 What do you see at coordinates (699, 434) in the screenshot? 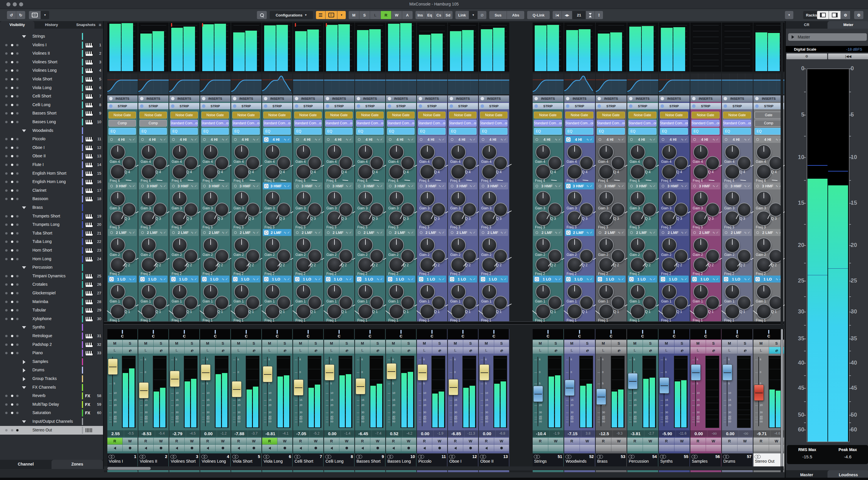
I see `volume-value: 0.00` at bounding box center [699, 434].